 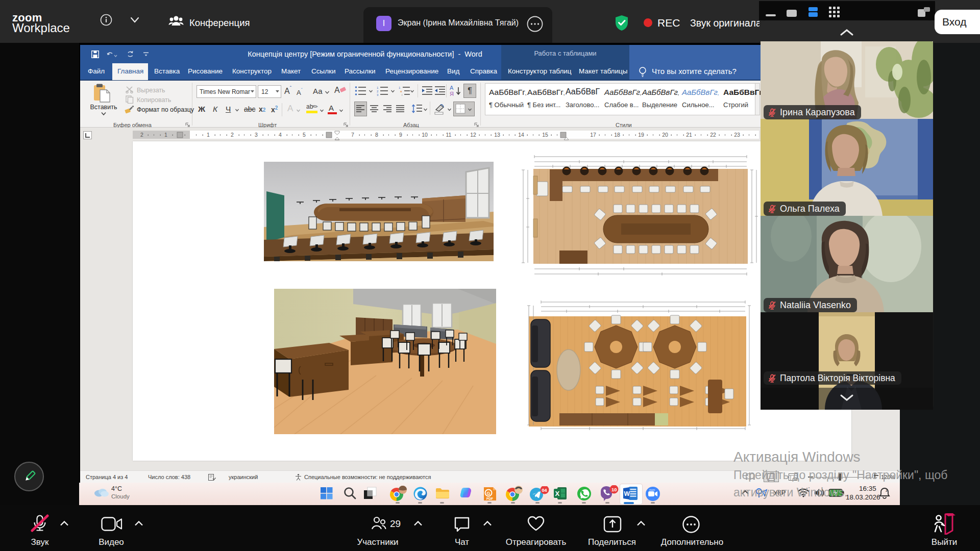 I want to click on svg-text: 18, so click(x=617, y=135).